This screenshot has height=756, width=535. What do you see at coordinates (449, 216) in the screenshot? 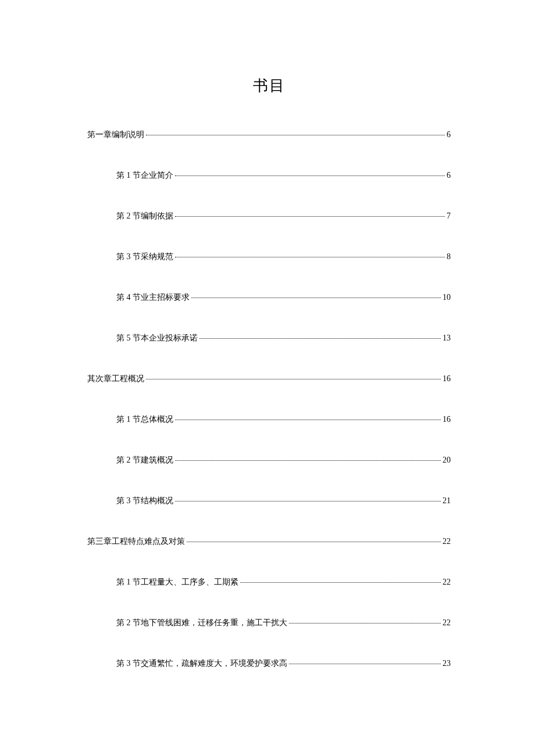
I see `toc-page: 7` at bounding box center [449, 216].